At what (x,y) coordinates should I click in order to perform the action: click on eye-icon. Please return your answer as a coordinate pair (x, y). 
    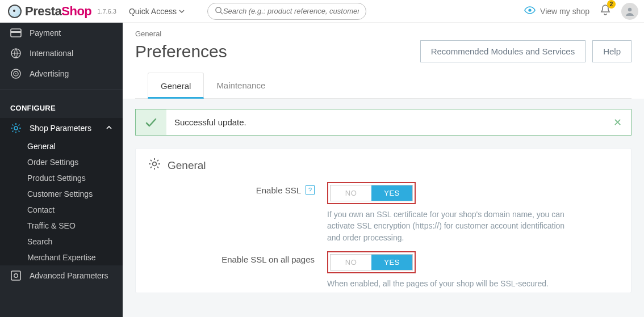
    Looking at the image, I should click on (530, 11).